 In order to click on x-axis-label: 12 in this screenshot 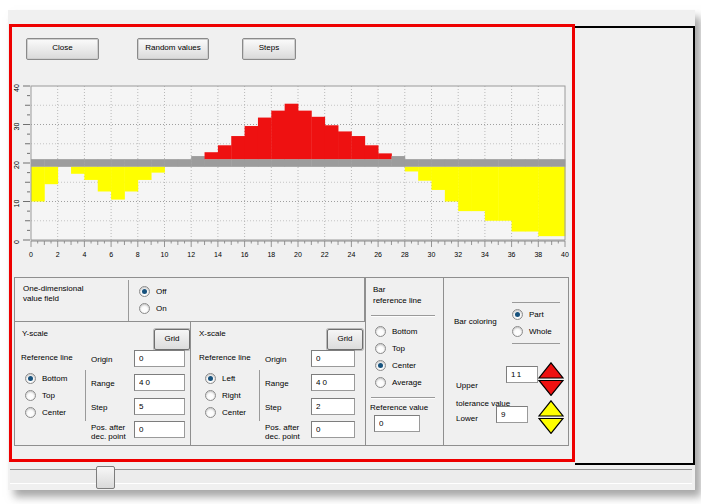, I will do `click(191, 254)`.